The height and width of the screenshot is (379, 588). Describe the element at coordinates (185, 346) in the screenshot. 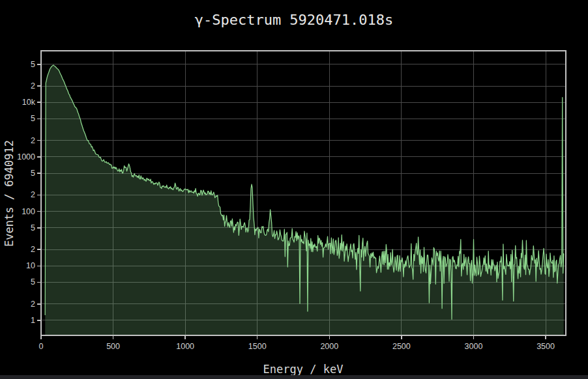

I see `x-tick-label: 1000` at that location.